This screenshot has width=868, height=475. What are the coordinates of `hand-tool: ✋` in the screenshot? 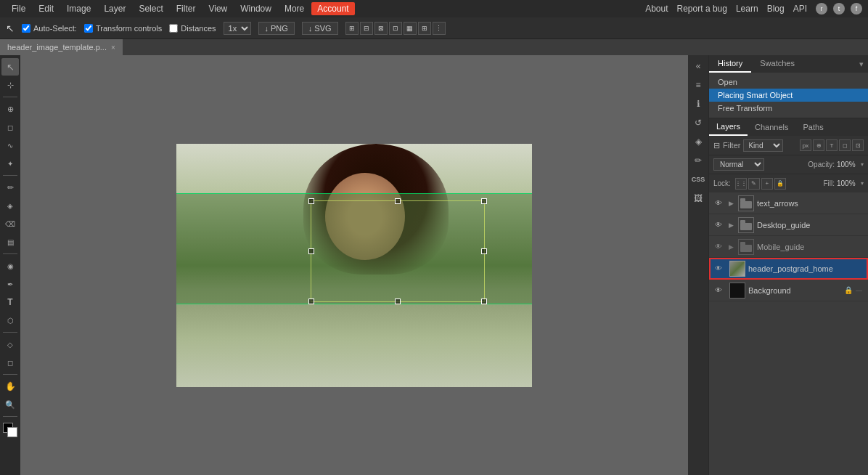 It's located at (10, 386).